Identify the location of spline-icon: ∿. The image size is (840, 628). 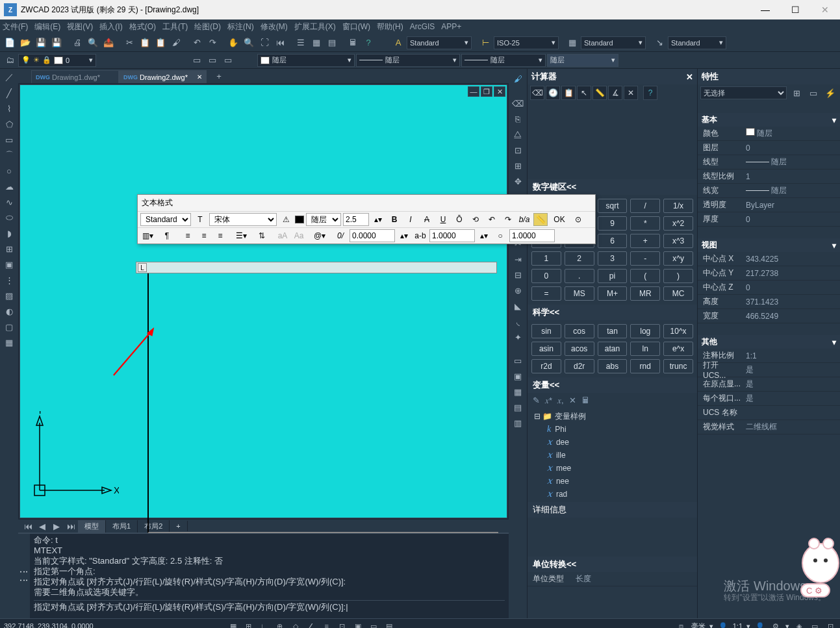
(9, 202).